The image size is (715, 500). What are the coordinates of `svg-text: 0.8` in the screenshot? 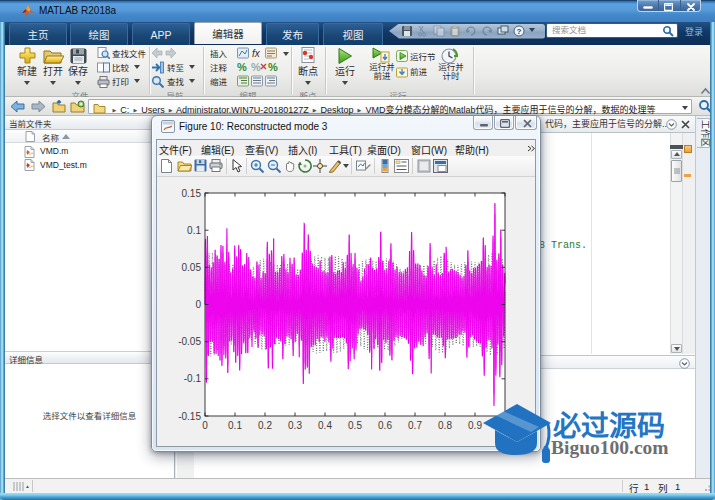 It's located at (445, 426).